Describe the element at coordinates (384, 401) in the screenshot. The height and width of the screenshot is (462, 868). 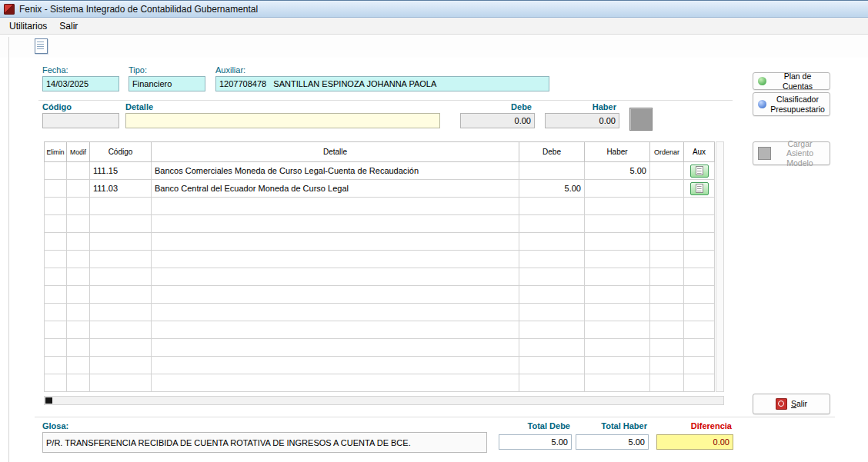
I see `grid-hscrollbar` at that location.